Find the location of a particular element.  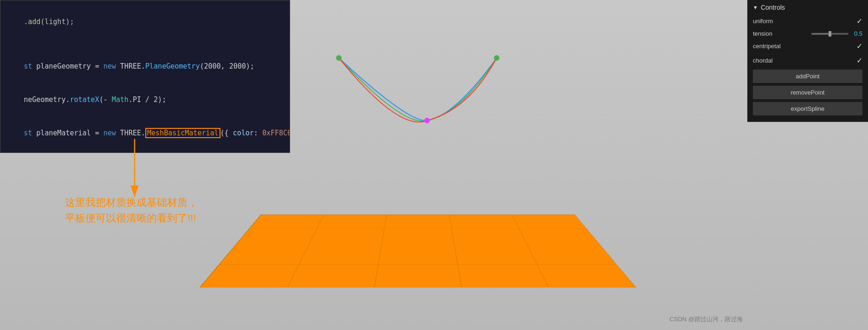

annotation-line1: 这里我把材质换成基础材质， is located at coordinates (131, 203).